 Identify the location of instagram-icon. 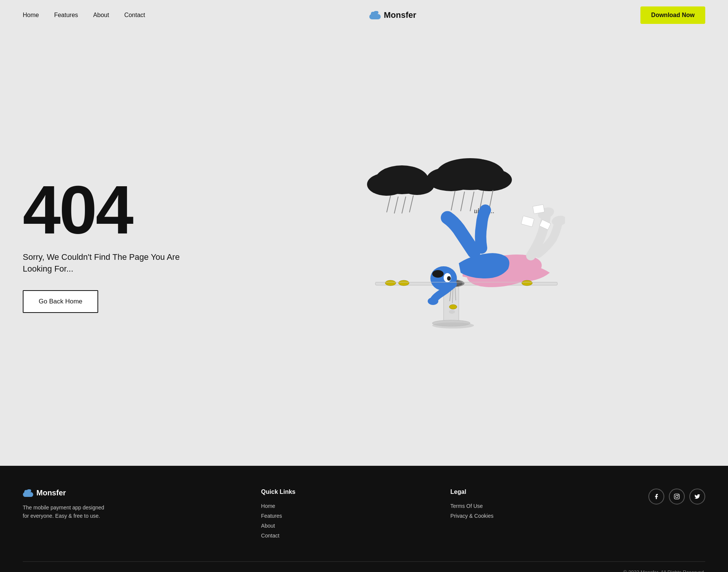
(677, 497).